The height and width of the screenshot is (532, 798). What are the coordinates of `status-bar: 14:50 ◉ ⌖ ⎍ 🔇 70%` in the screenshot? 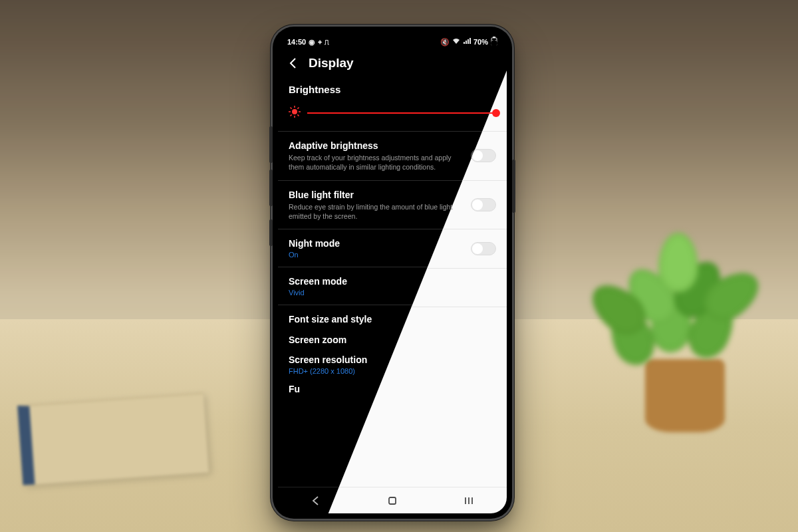 It's located at (392, 41).